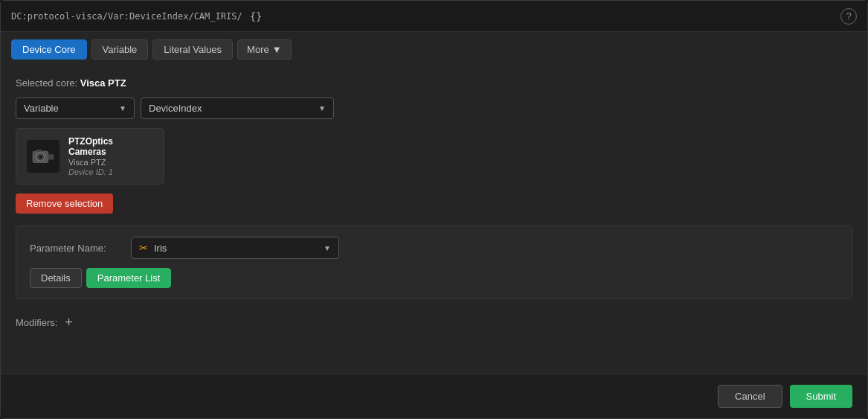 This screenshot has width=868, height=419. What do you see at coordinates (434, 109) in the screenshot?
I see `dropdowns-row: Variable ▼ DeviceIndex ▼` at bounding box center [434, 109].